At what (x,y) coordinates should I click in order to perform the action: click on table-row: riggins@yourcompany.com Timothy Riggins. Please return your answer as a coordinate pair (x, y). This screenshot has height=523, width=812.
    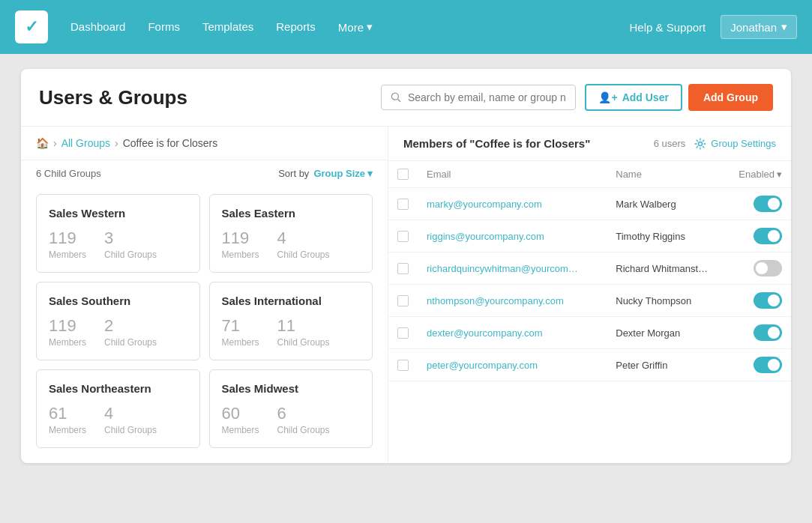
    Looking at the image, I should click on (589, 237).